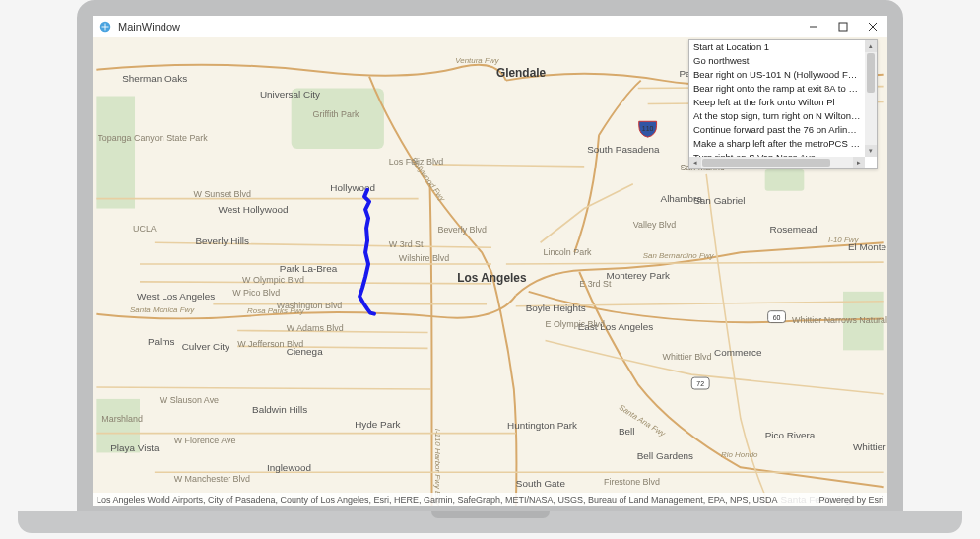 This screenshot has height=539, width=980. I want to click on st-3rdE: E 3rd St, so click(595, 284).